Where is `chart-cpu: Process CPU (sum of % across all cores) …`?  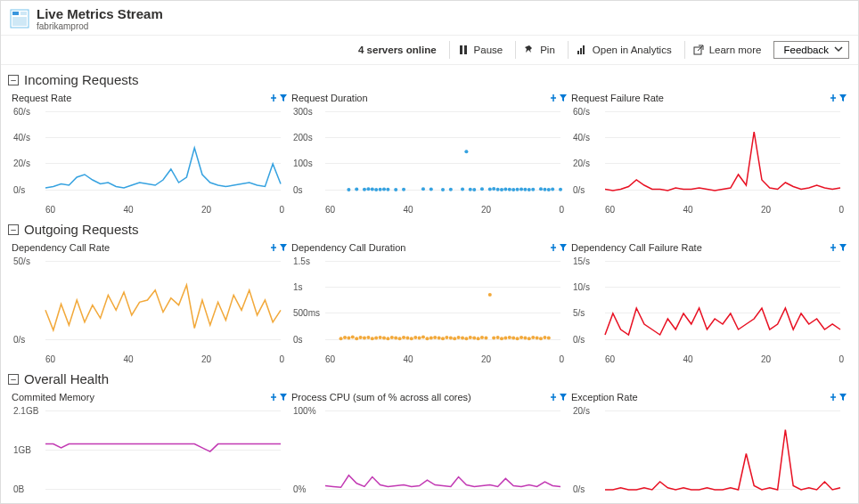 chart-cpu: Process CPU (sum of % across all cores) … is located at coordinates (430, 447).